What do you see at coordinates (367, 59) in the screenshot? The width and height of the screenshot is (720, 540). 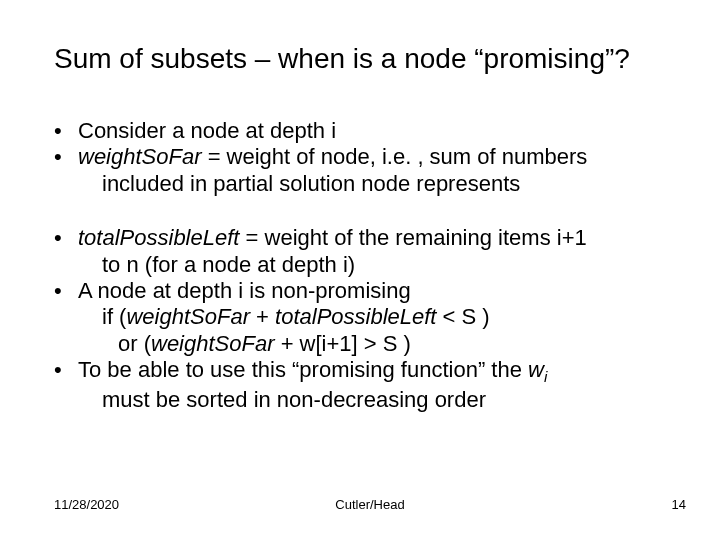 I see `slide-title: Sum of subsets – when is a node “promisi…` at bounding box center [367, 59].